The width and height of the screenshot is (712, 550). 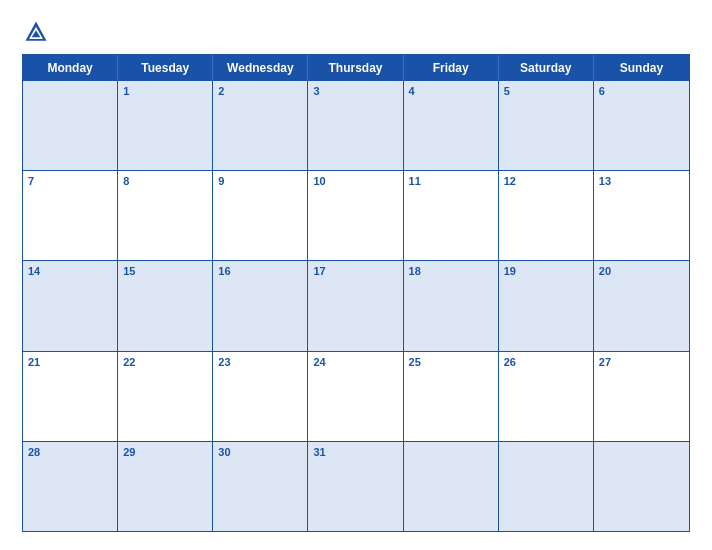 What do you see at coordinates (642, 92) in the screenshot?
I see `day-number: 6` at bounding box center [642, 92].